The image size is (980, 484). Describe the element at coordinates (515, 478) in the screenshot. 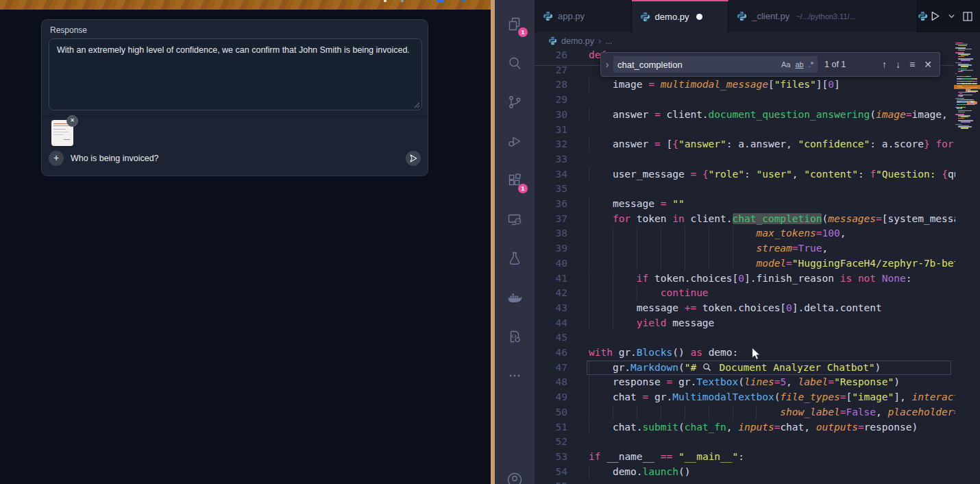

I see `activity-account` at that location.